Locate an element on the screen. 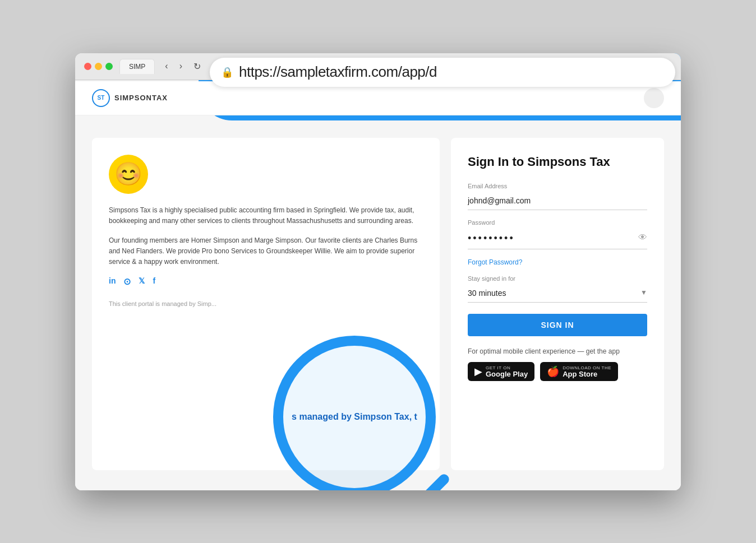 The width and height of the screenshot is (756, 543). facebook-icon: f is located at coordinates (154, 281).